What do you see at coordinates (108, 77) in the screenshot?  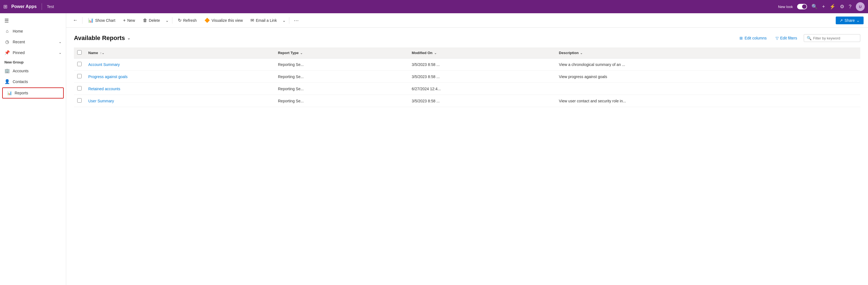 I see `row-name-link-1: Progress against goals` at bounding box center [108, 77].